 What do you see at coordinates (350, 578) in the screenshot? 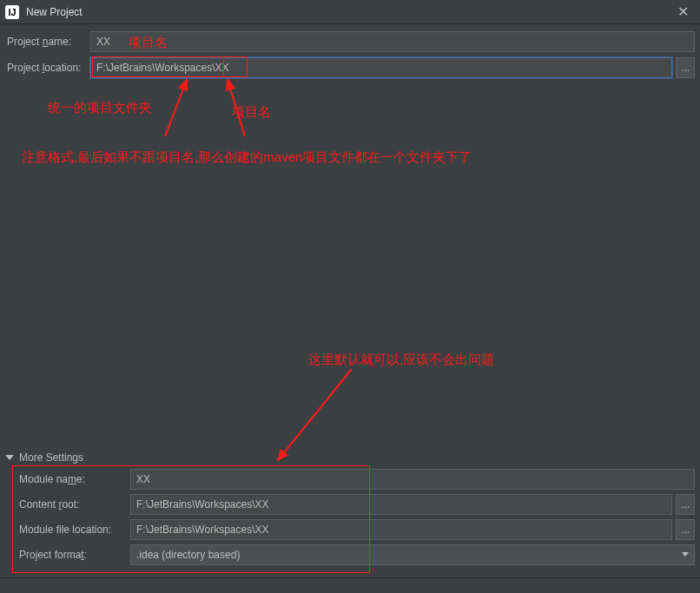
I see `divider` at bounding box center [350, 578].